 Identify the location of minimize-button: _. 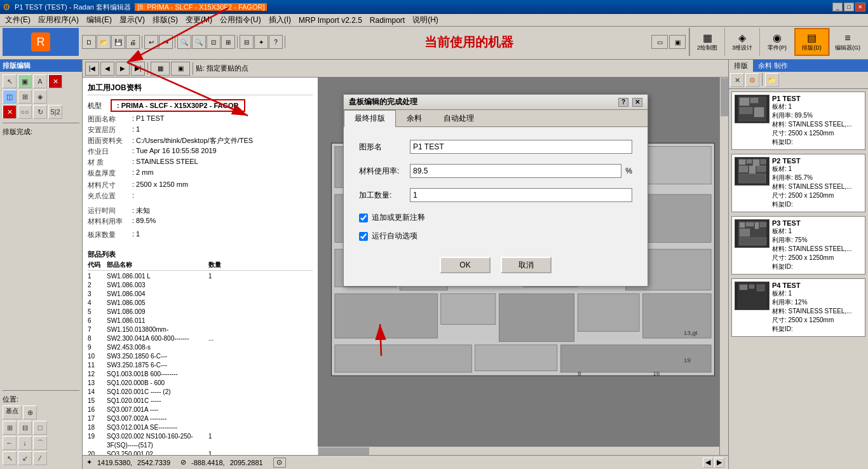
(837, 7).